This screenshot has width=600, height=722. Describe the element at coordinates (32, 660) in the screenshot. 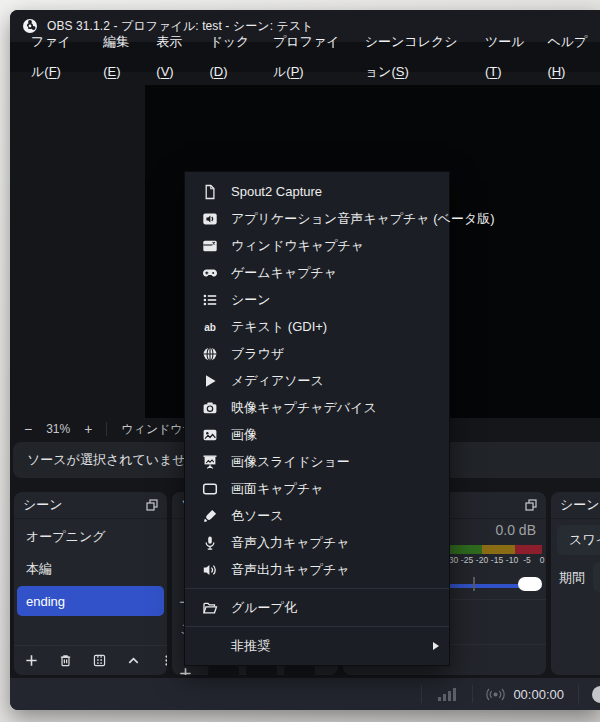

I see `add-scene-button` at that location.